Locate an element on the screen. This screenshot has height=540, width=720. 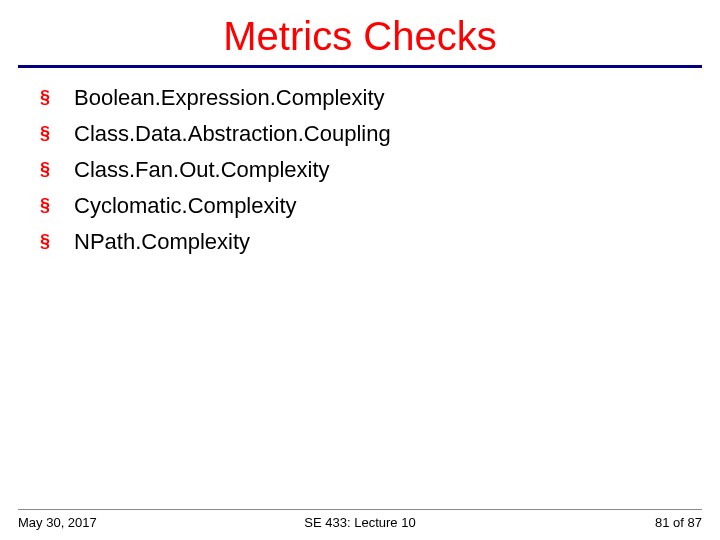
bullet-text: Class.Fan.Out.Complexity is located at coordinates (202, 170).